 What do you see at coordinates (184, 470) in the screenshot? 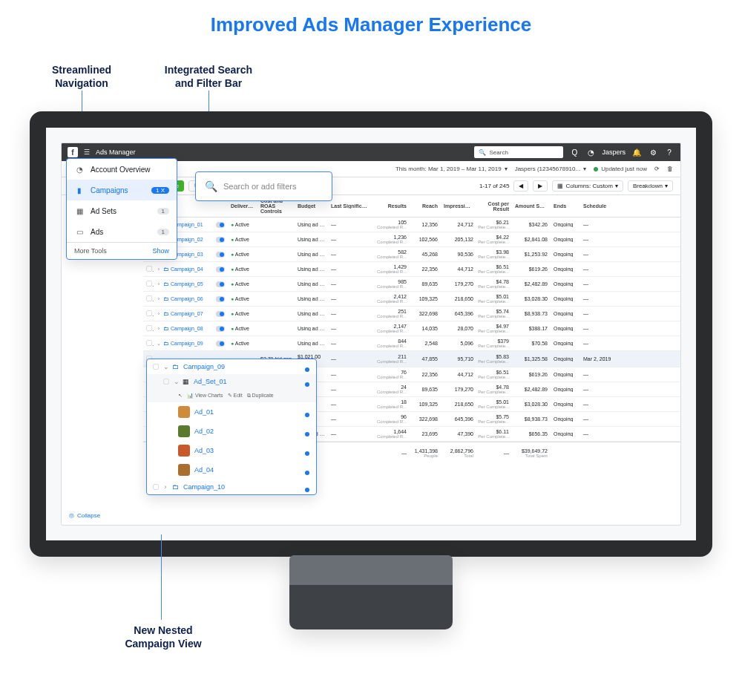
I see `ad-thumbnail` at bounding box center [184, 470].